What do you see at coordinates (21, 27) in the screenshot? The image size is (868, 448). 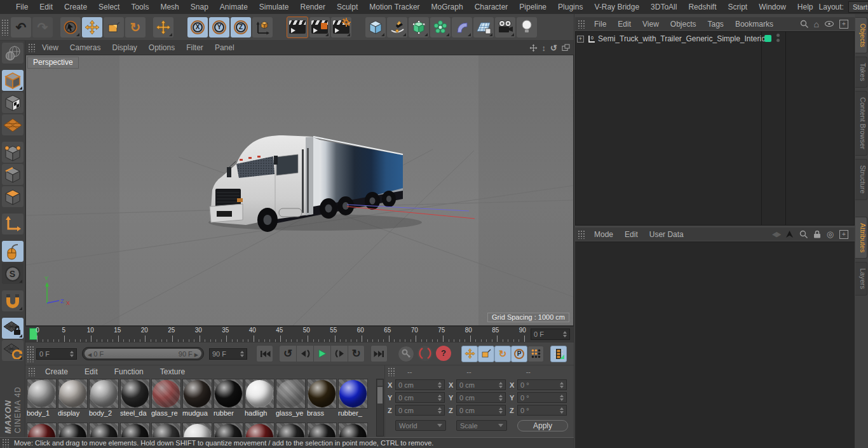 I see `undo-button: ↶` at bounding box center [21, 27].